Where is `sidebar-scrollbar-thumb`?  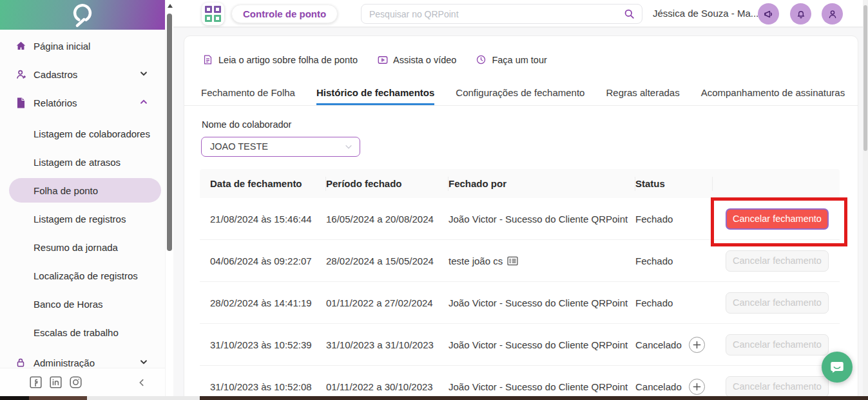
sidebar-scrollbar-thumb is located at coordinates (169, 132).